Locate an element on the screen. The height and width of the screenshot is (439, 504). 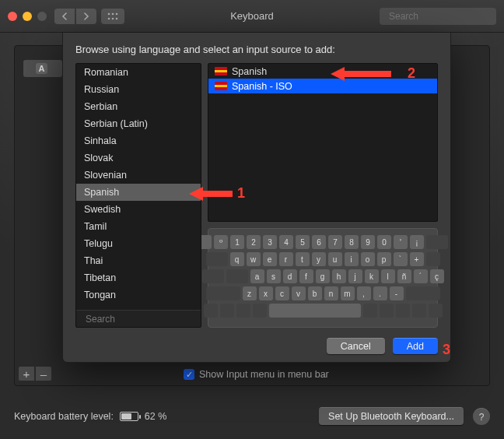
key: , is located at coordinates (364, 293).